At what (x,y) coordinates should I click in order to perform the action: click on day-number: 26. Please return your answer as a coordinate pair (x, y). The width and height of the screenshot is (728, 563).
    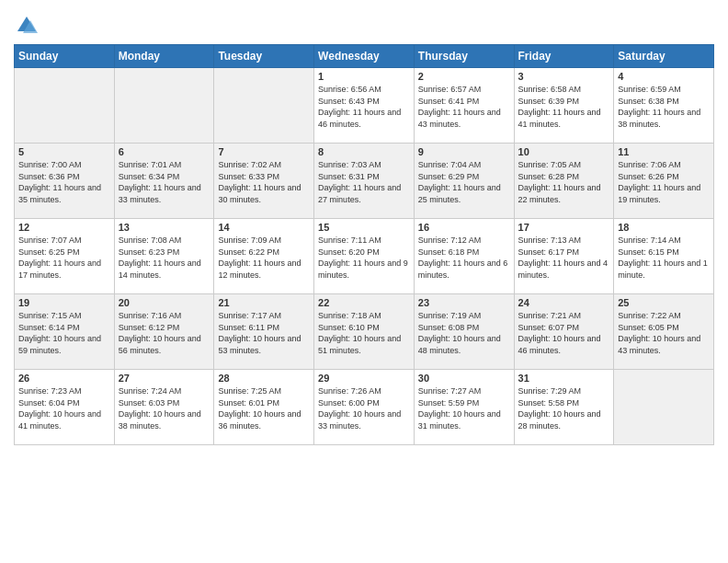
    Looking at the image, I should click on (64, 378).